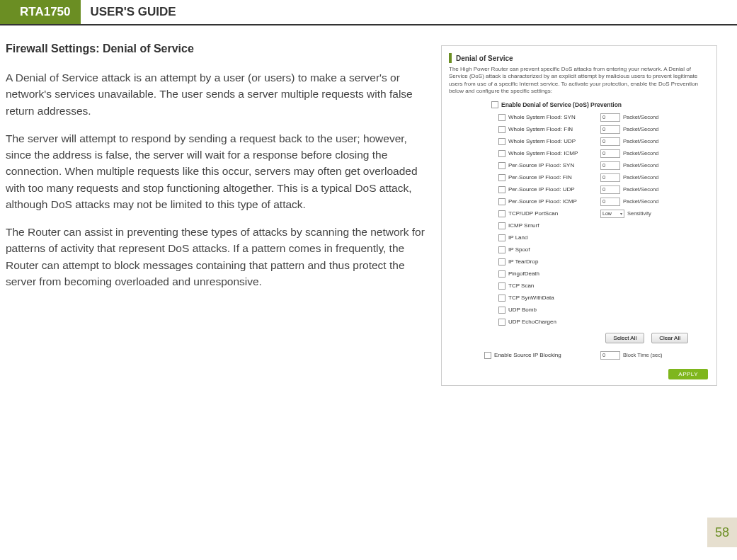 This screenshot has width=737, height=560. Describe the element at coordinates (579, 238) in the screenshot. I see `dos-option-row: IP Land` at that location.